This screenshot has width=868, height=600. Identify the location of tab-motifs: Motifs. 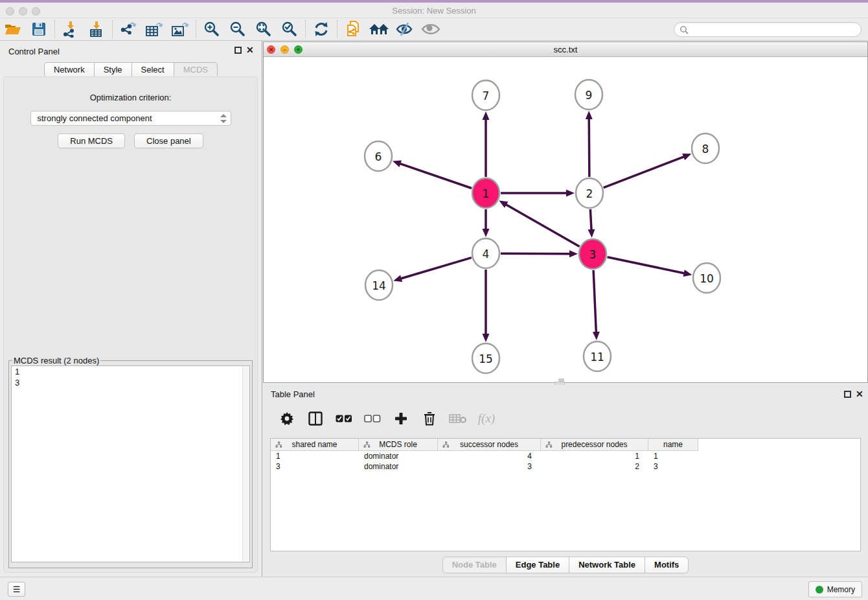
(667, 565).